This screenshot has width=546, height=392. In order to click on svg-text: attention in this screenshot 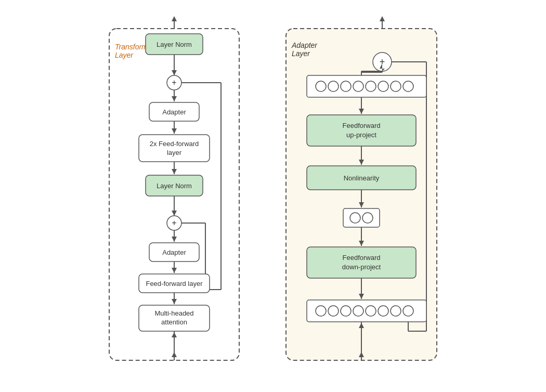, I will do `click(174, 322)`.